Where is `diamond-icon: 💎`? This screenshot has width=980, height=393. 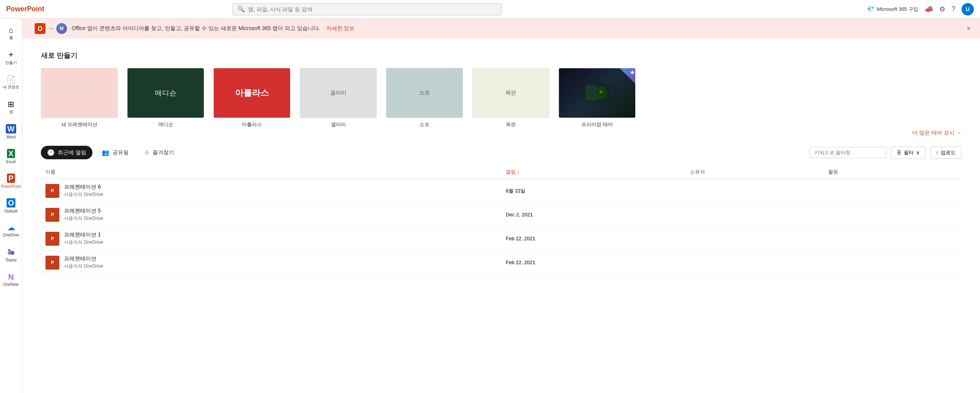 diamond-icon: 💎 is located at coordinates (871, 9).